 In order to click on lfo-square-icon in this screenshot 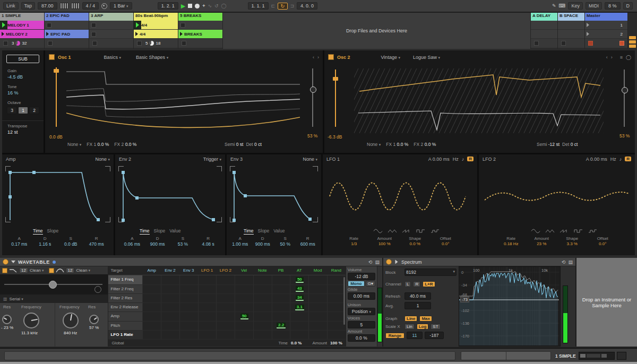, I will do `click(421, 231)`.